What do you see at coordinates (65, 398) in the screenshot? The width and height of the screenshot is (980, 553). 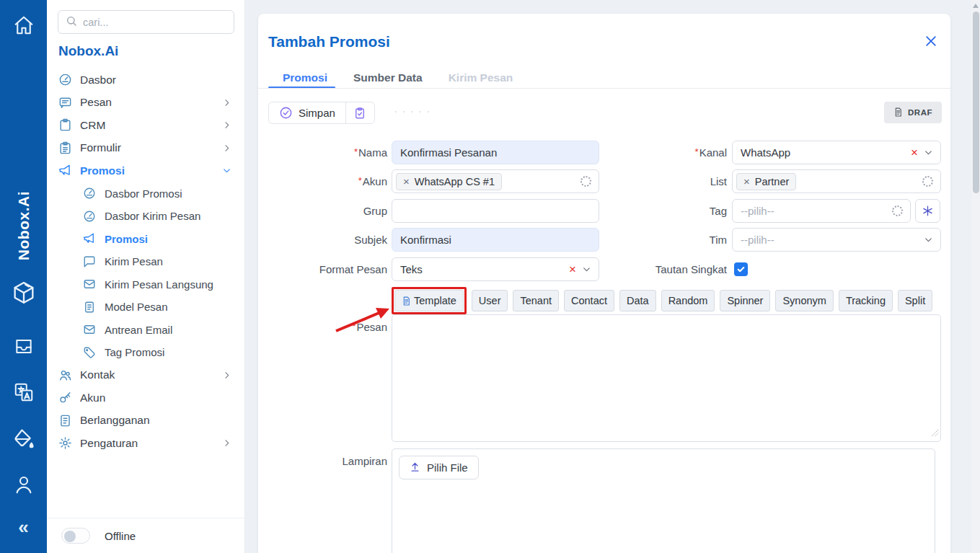 I see `key-icon` at bounding box center [65, 398].